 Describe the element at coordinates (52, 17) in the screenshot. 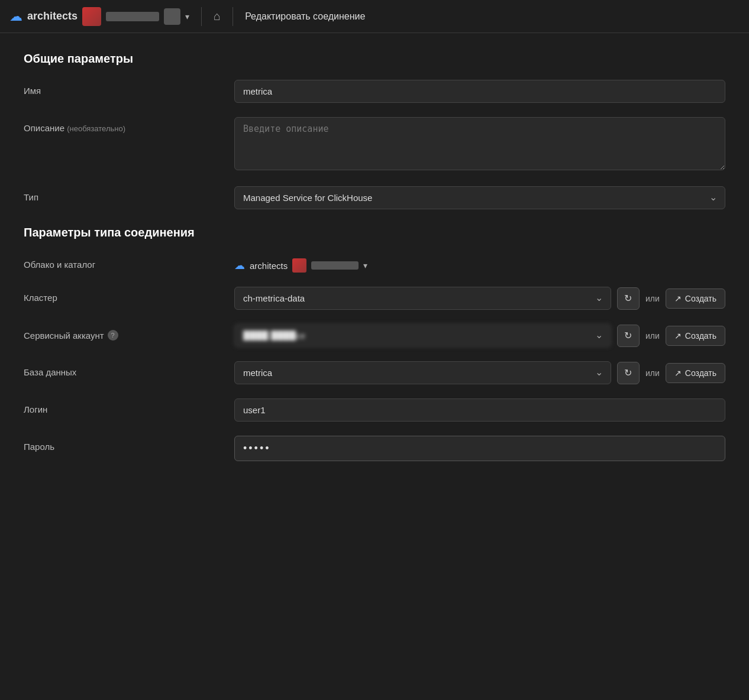

I see `brand-name: architects` at that location.